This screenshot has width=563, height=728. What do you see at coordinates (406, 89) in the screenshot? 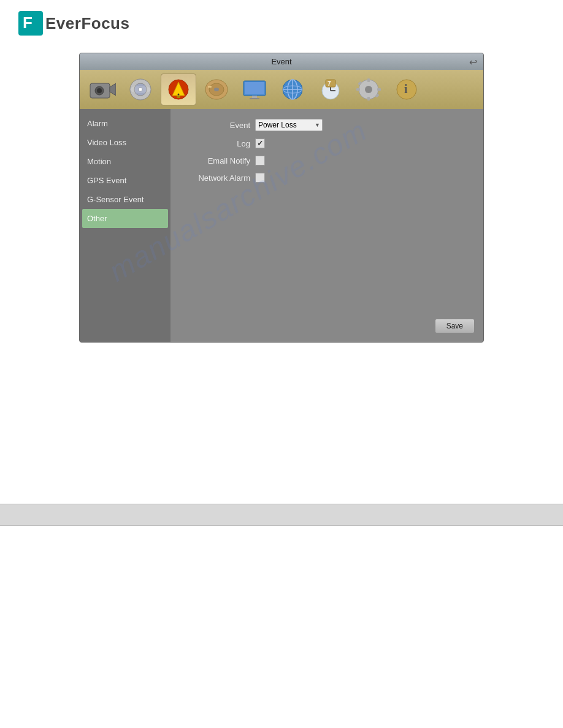
I see `svg-text: i` at bounding box center [406, 89].